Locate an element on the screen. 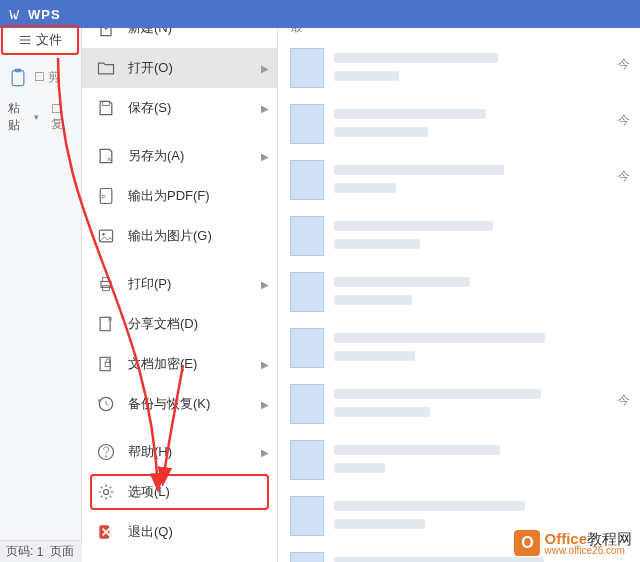  status-bar: 页码: 1 页面 is located at coordinates (41, 551).